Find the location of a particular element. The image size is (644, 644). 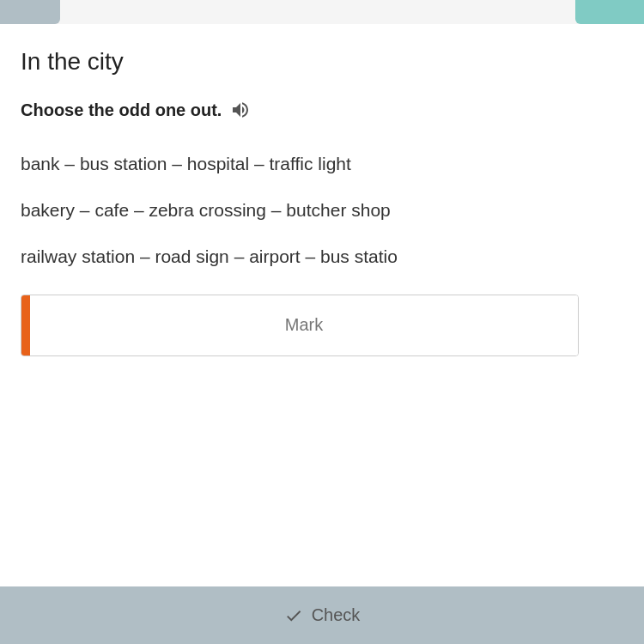

top-bar is located at coordinates (322, 12).